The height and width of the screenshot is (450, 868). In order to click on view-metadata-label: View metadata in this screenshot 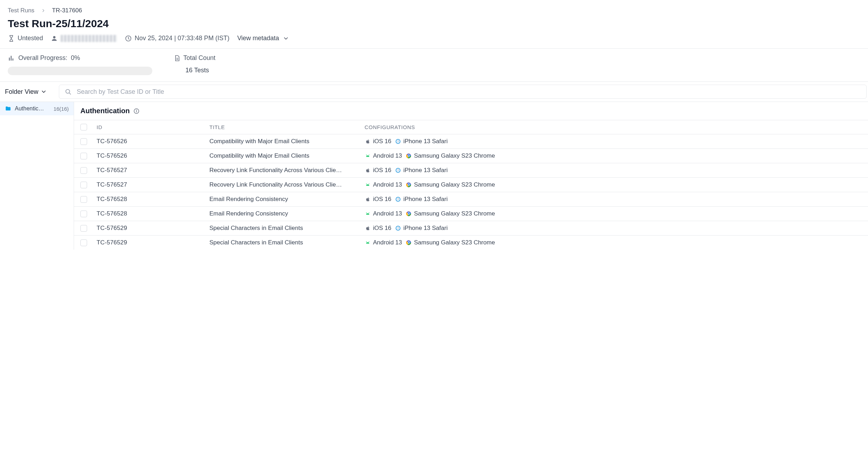, I will do `click(258, 38)`.